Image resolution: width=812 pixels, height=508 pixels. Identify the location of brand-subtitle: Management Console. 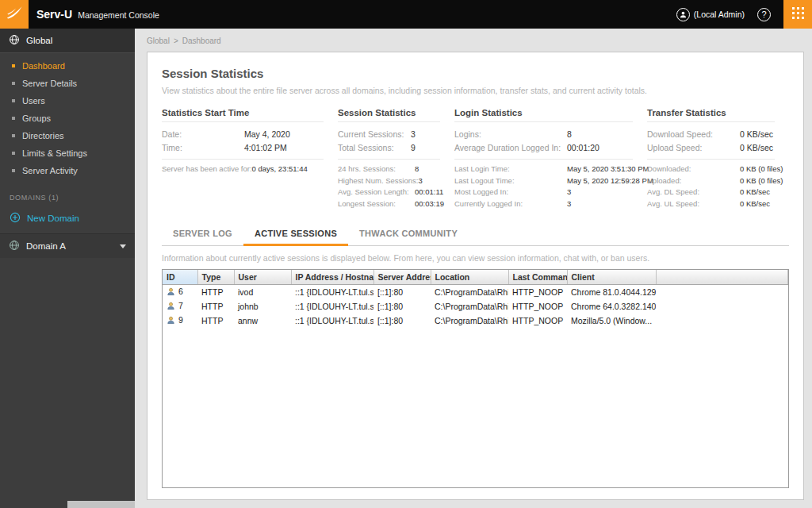
(119, 15).